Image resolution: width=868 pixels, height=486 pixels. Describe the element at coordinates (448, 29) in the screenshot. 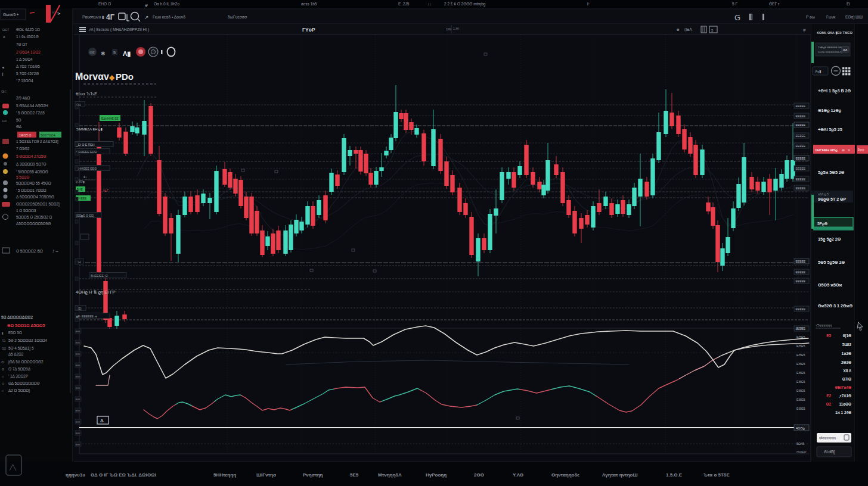

I see `svg-text: 1ΛΙ` at that location.